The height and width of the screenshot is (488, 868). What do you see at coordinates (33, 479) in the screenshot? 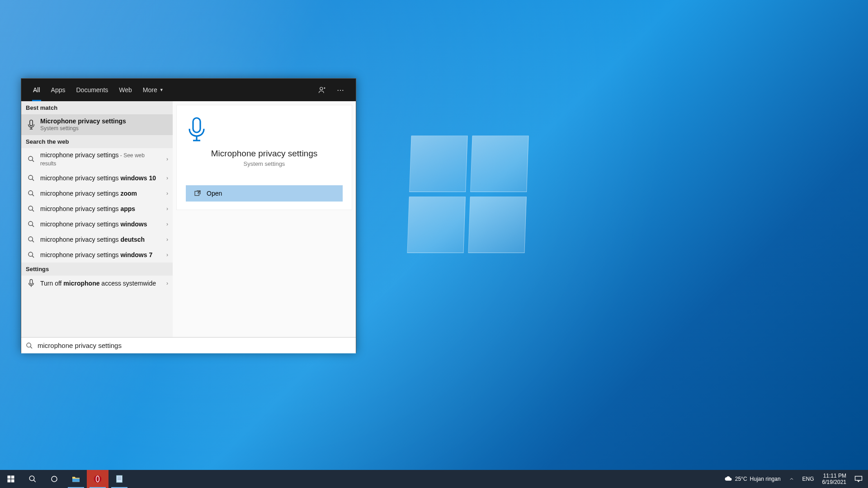
I see `taskbar-search-button` at bounding box center [33, 479].